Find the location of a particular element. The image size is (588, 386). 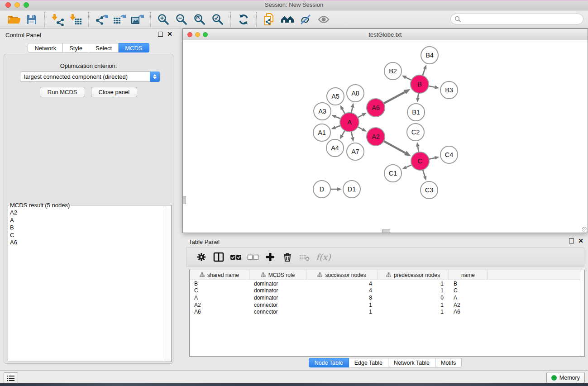

gear-icon is located at coordinates (201, 257).